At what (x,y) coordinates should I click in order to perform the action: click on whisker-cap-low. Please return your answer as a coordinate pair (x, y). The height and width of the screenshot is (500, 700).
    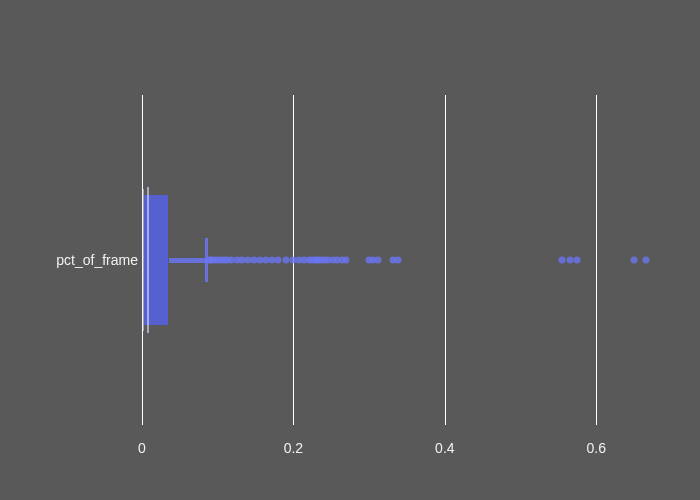
    Looking at the image, I should click on (143, 260).